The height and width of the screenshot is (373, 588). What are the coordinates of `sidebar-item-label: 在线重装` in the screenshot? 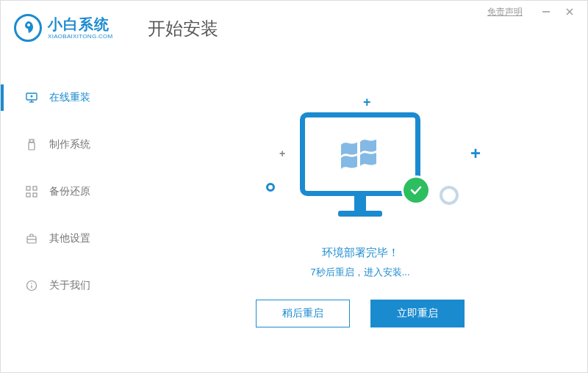 It's located at (70, 98).